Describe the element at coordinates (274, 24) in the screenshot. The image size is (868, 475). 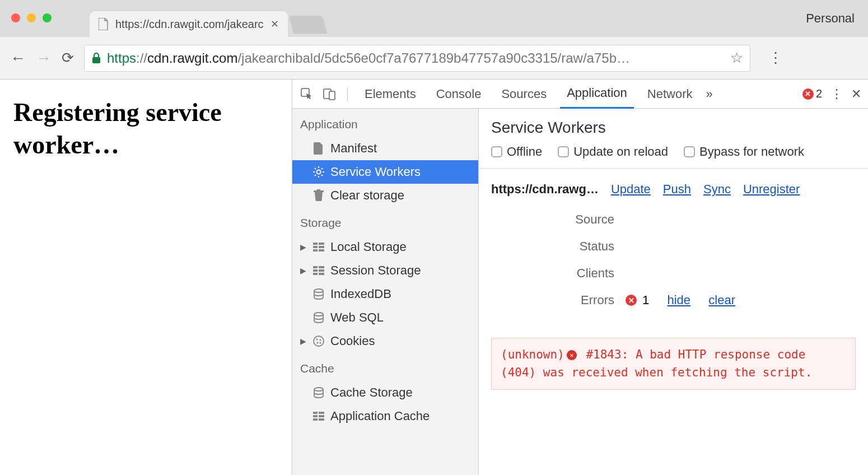
I see `tab-close-icon: ✕` at that location.